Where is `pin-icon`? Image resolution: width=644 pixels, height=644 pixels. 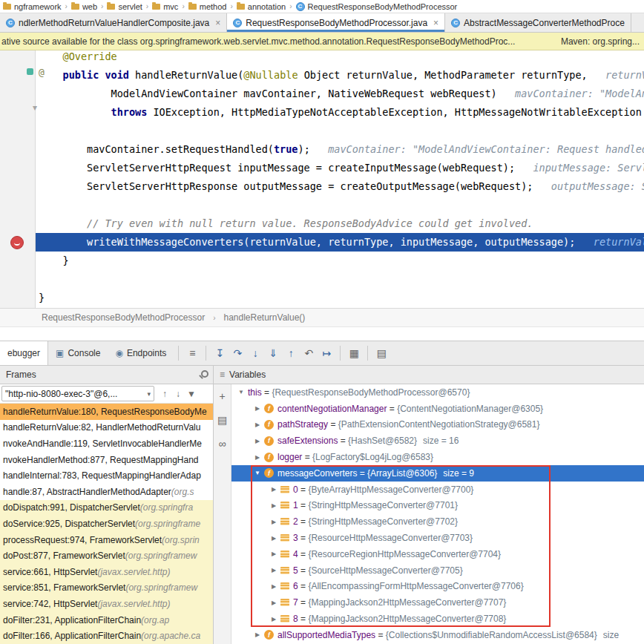 pin-icon is located at coordinates (203, 375).